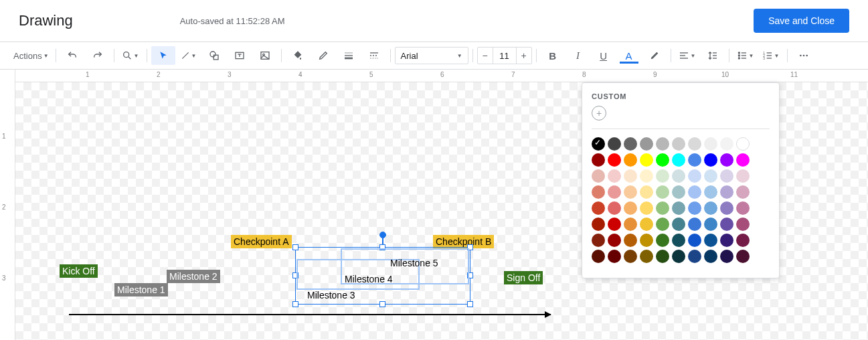 This screenshot has width=868, height=340. I want to click on line-spacing-button, so click(713, 56).